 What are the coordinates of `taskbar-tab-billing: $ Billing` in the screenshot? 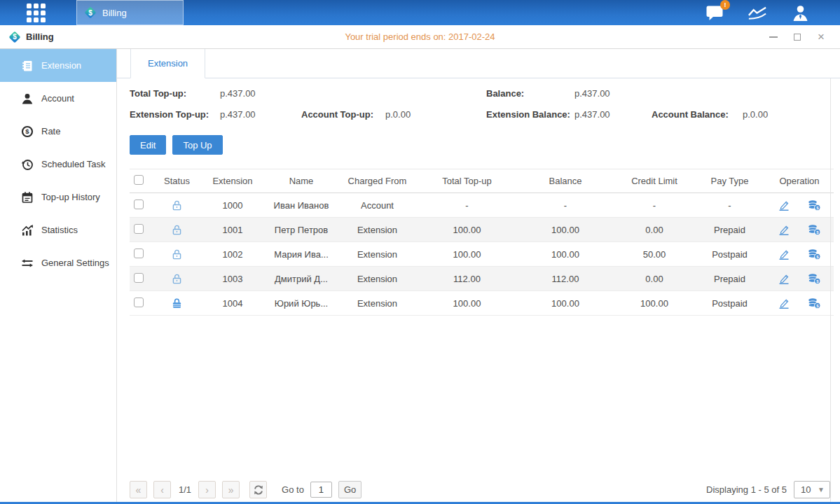 It's located at (130, 13).